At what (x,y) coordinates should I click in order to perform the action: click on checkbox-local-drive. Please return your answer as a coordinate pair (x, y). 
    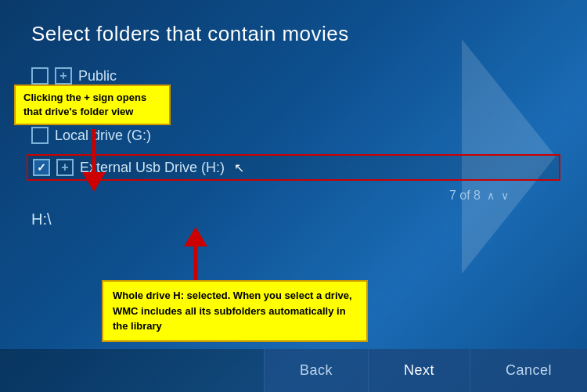
    Looking at the image, I should click on (40, 135).